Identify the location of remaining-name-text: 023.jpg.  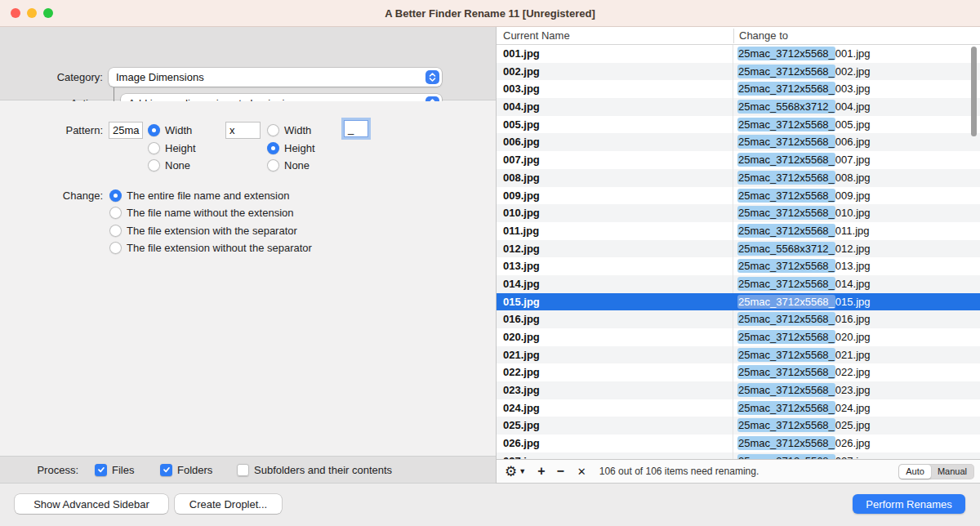
(853, 390).